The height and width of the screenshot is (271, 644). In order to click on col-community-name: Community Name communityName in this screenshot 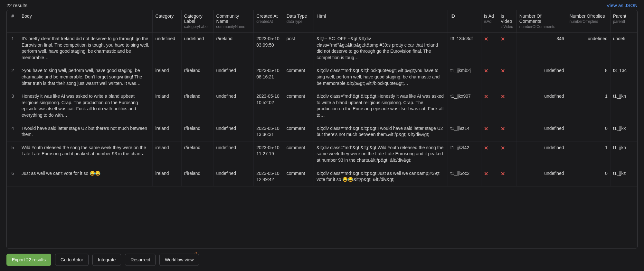, I will do `click(234, 21)`.